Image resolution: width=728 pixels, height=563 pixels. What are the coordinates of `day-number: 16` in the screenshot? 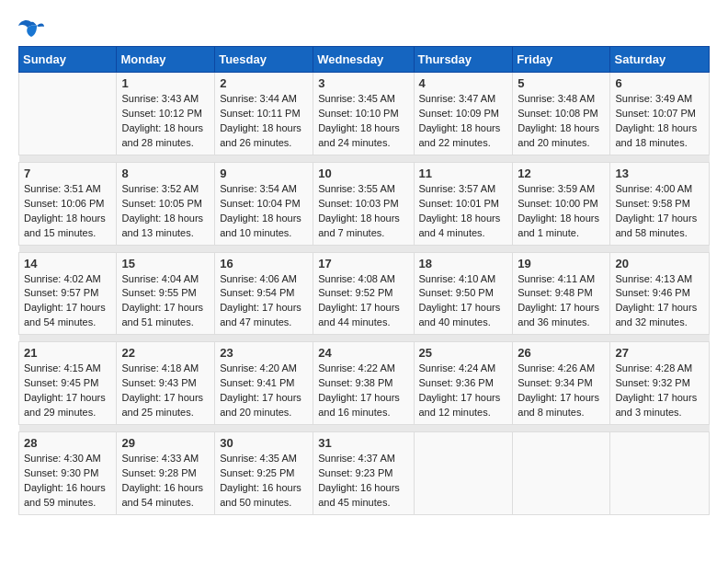 It's located at (264, 263).